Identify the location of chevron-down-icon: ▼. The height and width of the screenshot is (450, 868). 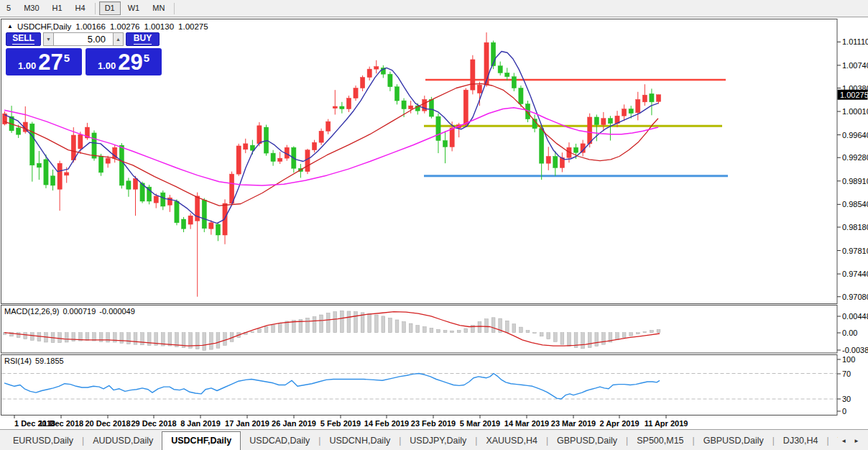
(49, 39).